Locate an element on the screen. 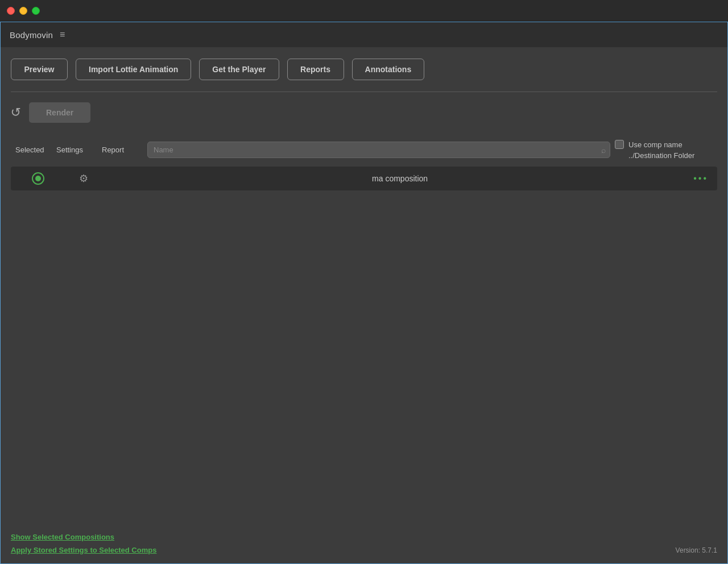 The image size is (728, 564). maximize-button is located at coordinates (36, 11).